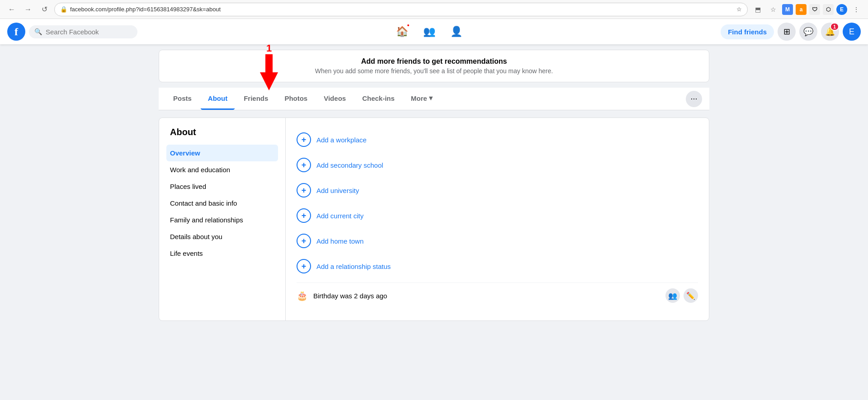 Image resolution: width=868 pixels, height=400 pixels. I want to click on home-notification-dot, so click(408, 25).